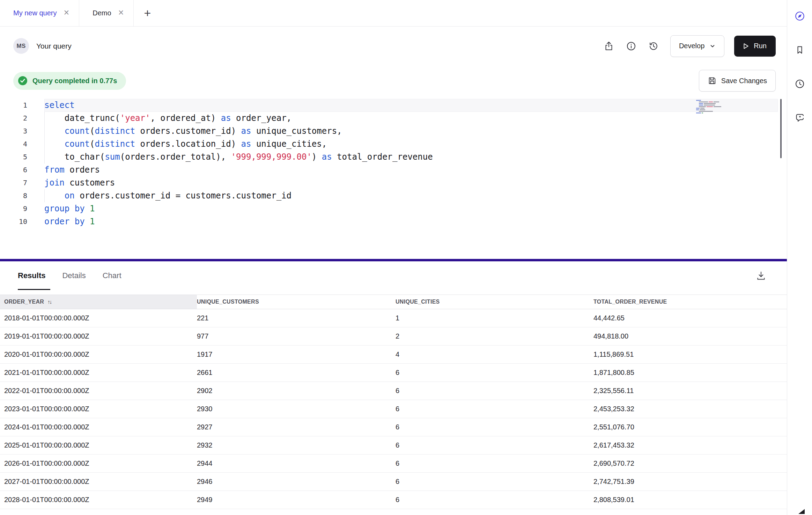 The image size is (812, 515). Describe the element at coordinates (800, 118) in the screenshot. I see `comments-button` at that location.